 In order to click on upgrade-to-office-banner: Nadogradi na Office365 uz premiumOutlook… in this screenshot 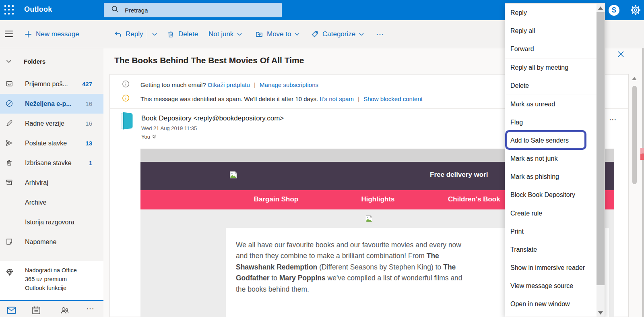, I will do `click(52, 280)`.